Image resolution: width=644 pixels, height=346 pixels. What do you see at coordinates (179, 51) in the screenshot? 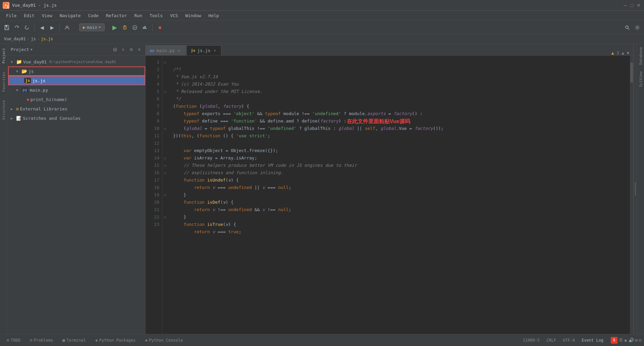
I see `mainpy-tab-close: ✕` at bounding box center [179, 51].